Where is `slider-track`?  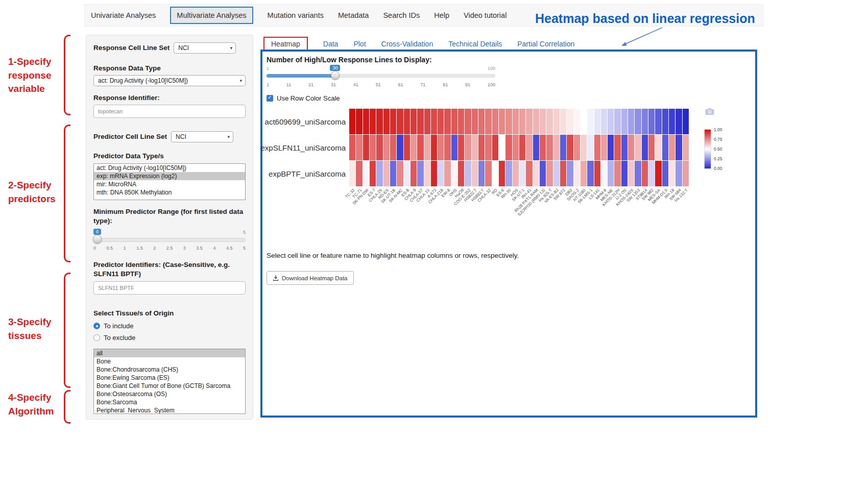
slider-track is located at coordinates (170, 240).